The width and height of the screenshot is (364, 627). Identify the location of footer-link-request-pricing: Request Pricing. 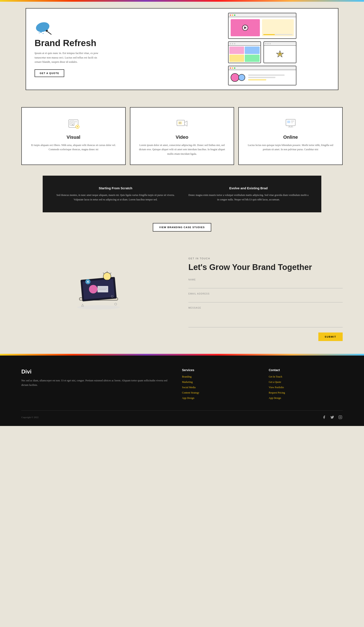
(306, 393).